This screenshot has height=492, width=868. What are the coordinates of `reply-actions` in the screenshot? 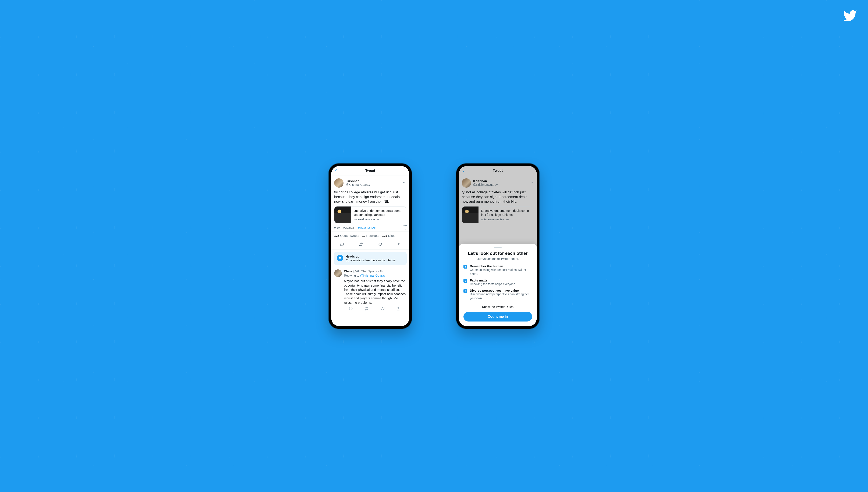 It's located at (375, 308).